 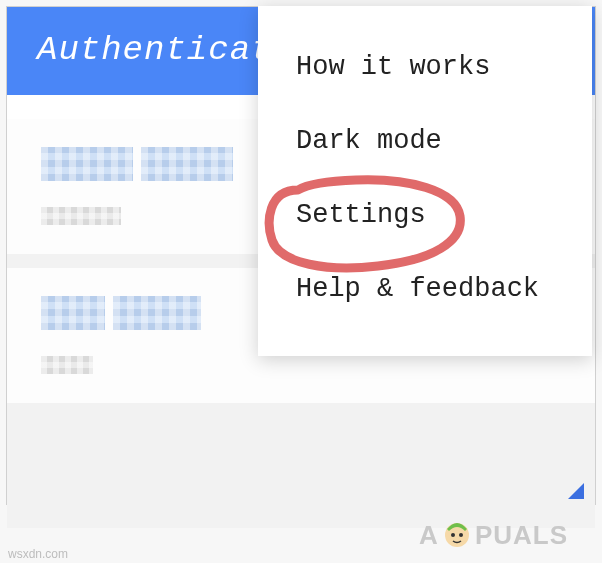 What do you see at coordinates (425, 141) in the screenshot?
I see `menu-item-dark-mode: Dark mode` at bounding box center [425, 141].